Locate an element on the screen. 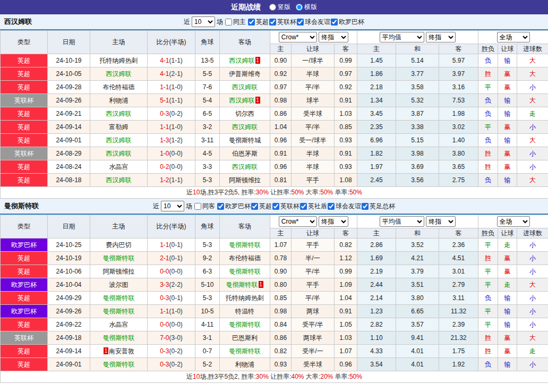 The height and width of the screenshot is (392, 548). horizontal-radio-input is located at coordinates (299, 7).